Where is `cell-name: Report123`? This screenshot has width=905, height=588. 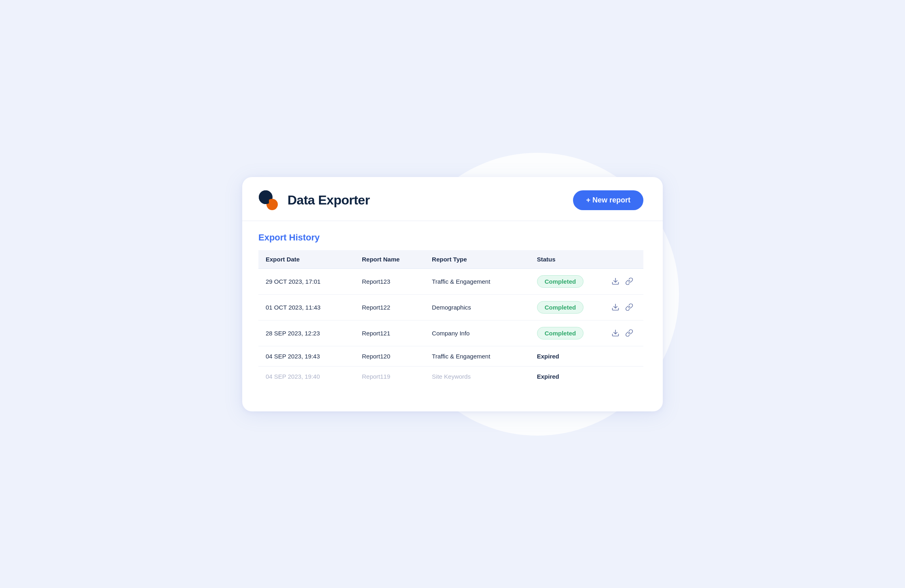 cell-name: Report123 is located at coordinates (390, 281).